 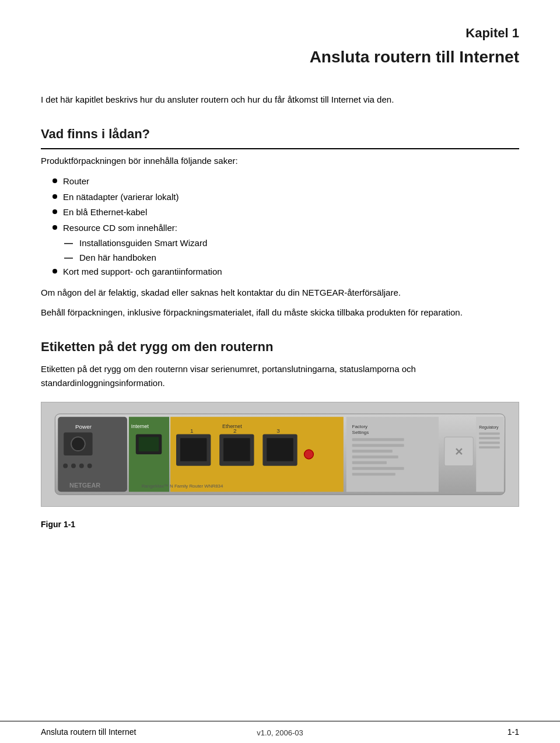 I want to click on svg-text: Ethernet, so click(x=232, y=426).